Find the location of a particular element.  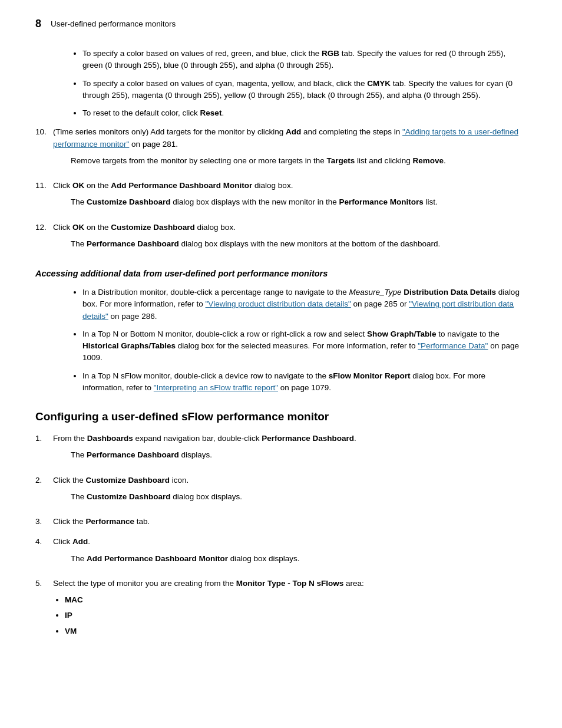

vm-bold: VM is located at coordinates (71, 631).